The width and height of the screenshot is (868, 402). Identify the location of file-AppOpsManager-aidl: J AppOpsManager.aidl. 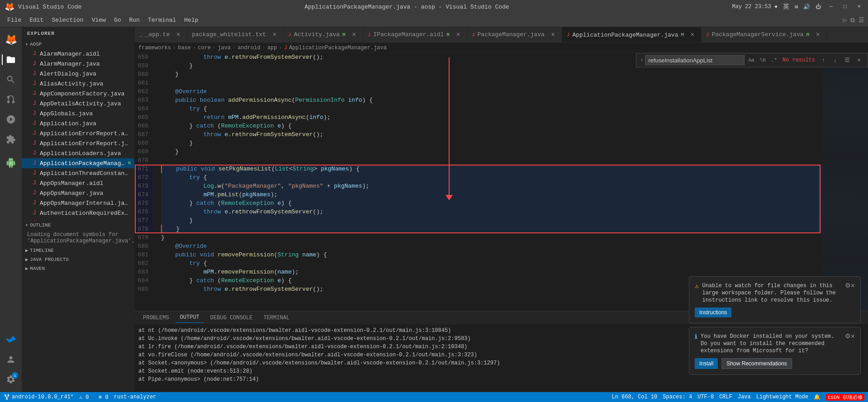
(78, 183).